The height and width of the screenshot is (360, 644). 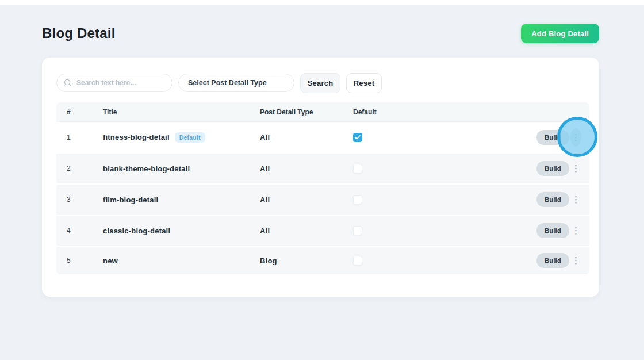 I want to click on column-header-num: #, so click(x=85, y=112).